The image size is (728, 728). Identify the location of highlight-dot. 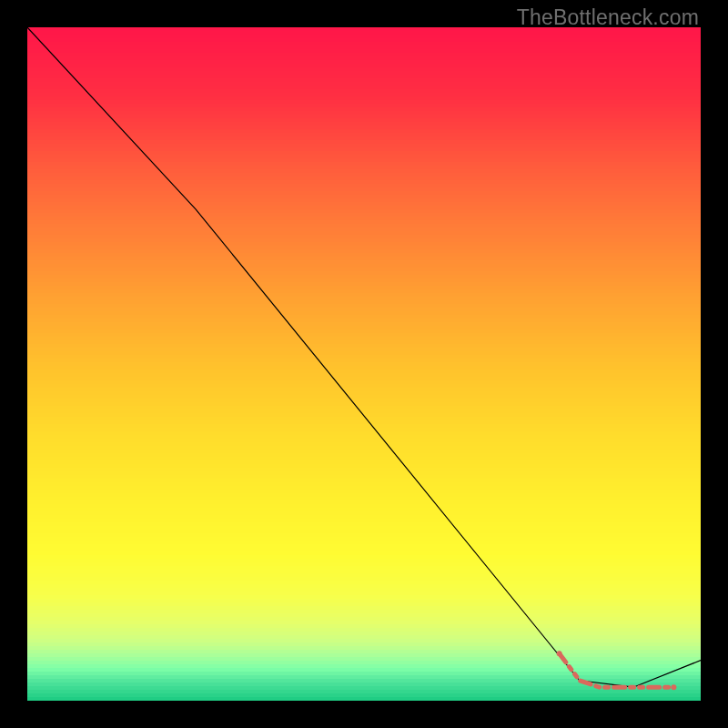
(560, 653).